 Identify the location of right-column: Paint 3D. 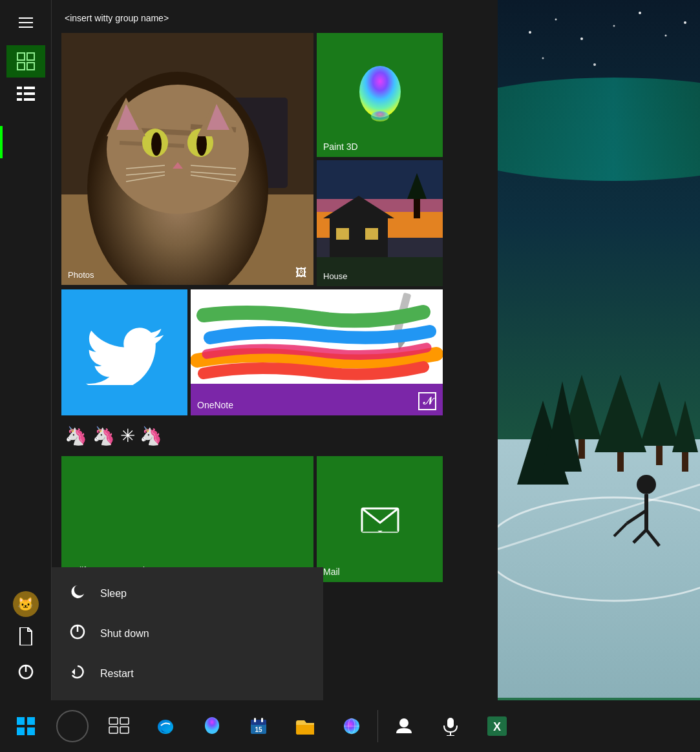
(380, 160).